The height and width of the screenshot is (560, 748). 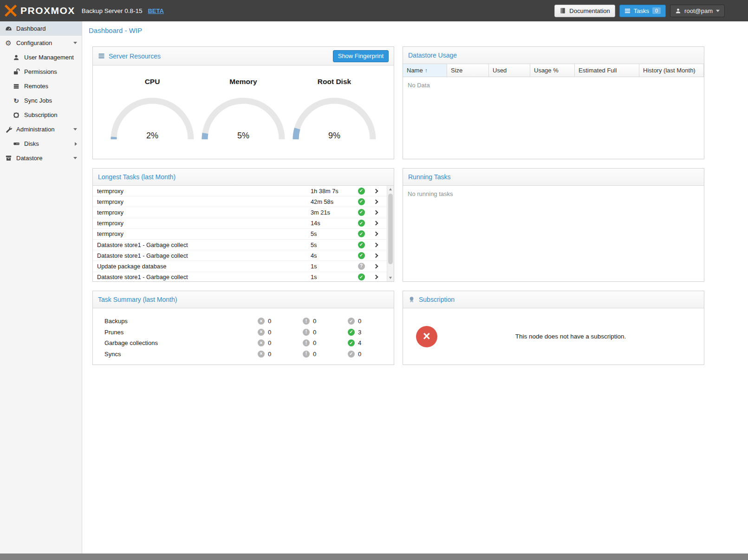 What do you see at coordinates (243, 103) in the screenshot?
I see `server-resources-panel: Server Resources Show Fingerprint CPU2%M…` at bounding box center [243, 103].